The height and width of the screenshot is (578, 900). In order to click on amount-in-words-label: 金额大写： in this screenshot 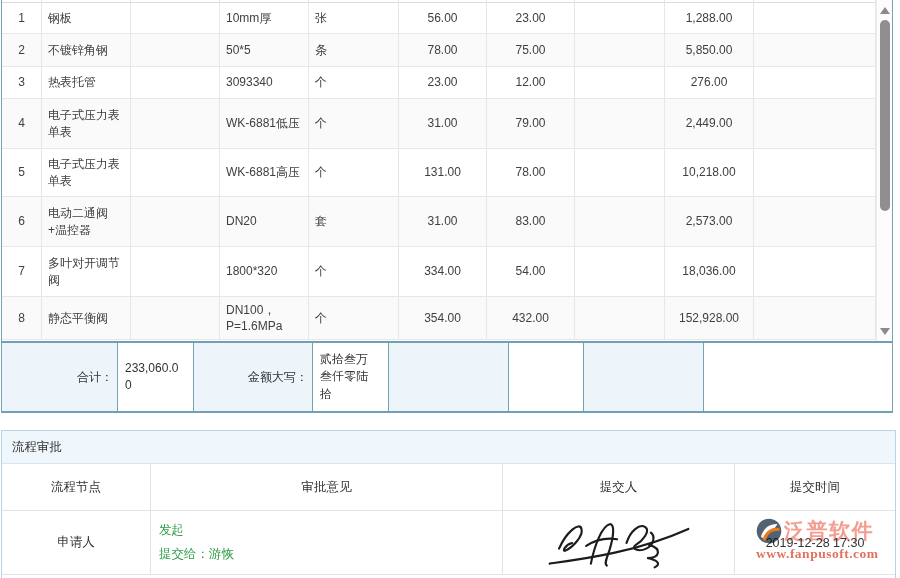, I will do `click(254, 377)`.